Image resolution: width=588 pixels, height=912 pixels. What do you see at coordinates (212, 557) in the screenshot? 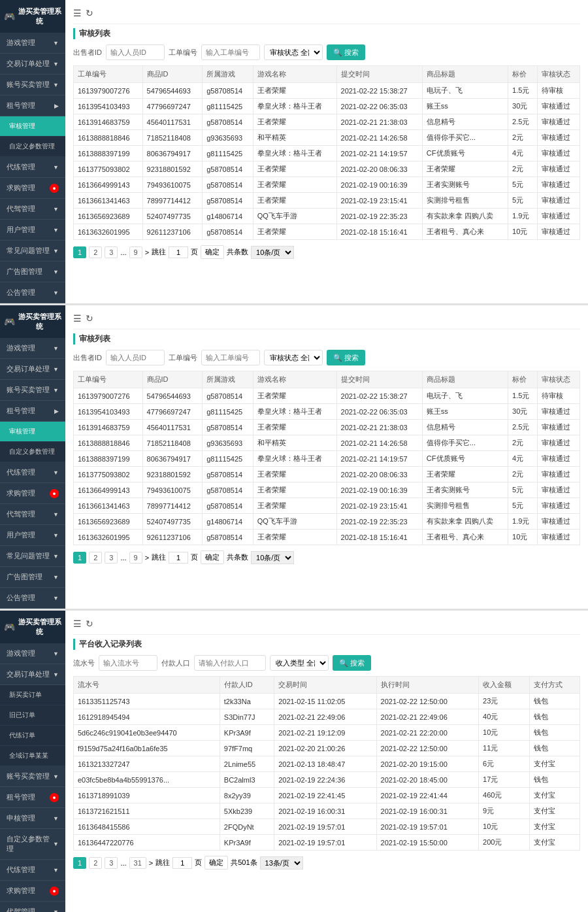
I see `confirm-btn2: 确定` at bounding box center [212, 557].